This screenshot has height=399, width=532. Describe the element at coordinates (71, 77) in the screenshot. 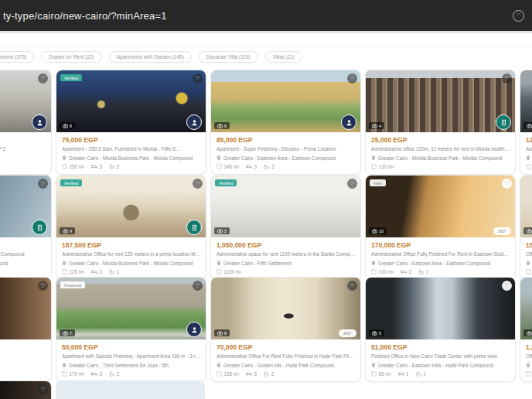

I see `listing-badge: Verified` at that location.